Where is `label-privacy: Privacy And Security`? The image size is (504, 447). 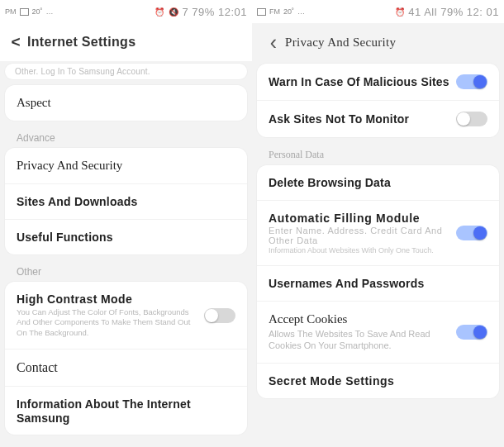 label-privacy: Privacy And Security is located at coordinates (69, 165).